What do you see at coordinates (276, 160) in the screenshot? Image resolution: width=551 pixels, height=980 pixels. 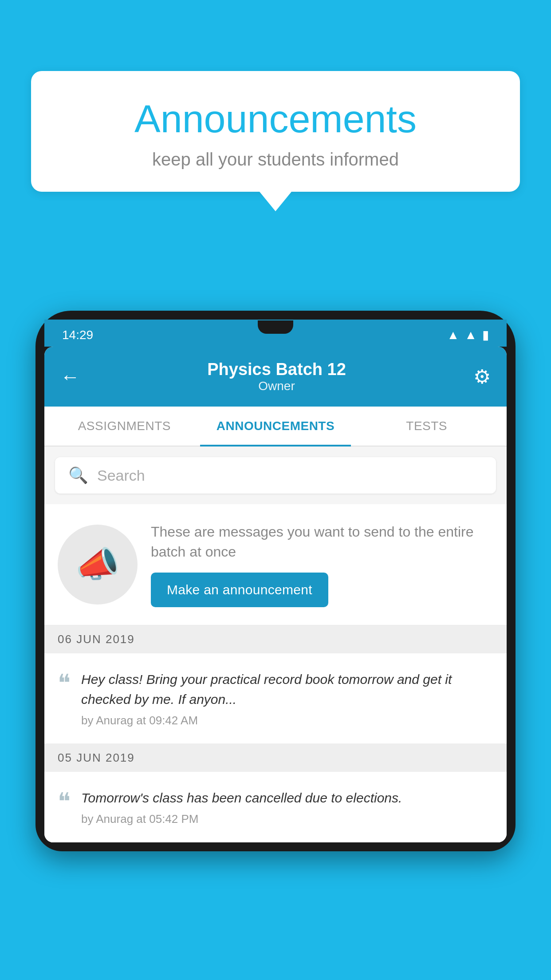 I see `bubble-subtitle: keep all your students informed` at bounding box center [276, 160].